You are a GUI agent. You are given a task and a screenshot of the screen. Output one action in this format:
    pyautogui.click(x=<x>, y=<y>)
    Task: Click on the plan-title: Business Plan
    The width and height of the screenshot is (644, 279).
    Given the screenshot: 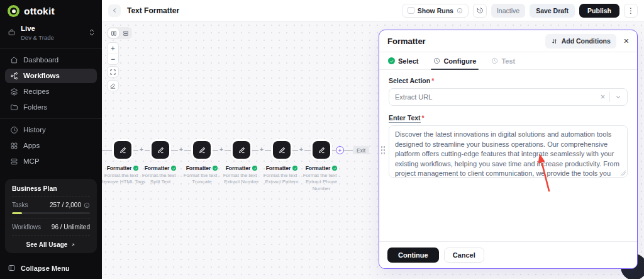 What is the action you would take?
    pyautogui.click(x=51, y=188)
    